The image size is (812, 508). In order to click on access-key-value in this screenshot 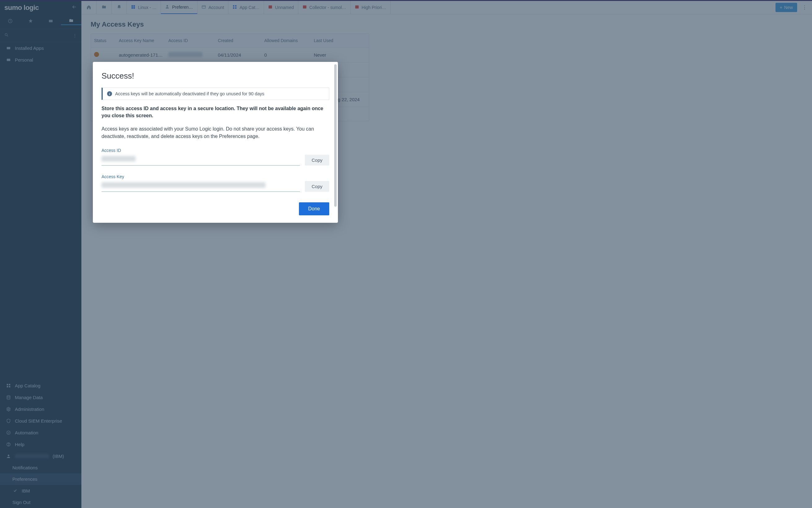, I will do `click(201, 187)`.